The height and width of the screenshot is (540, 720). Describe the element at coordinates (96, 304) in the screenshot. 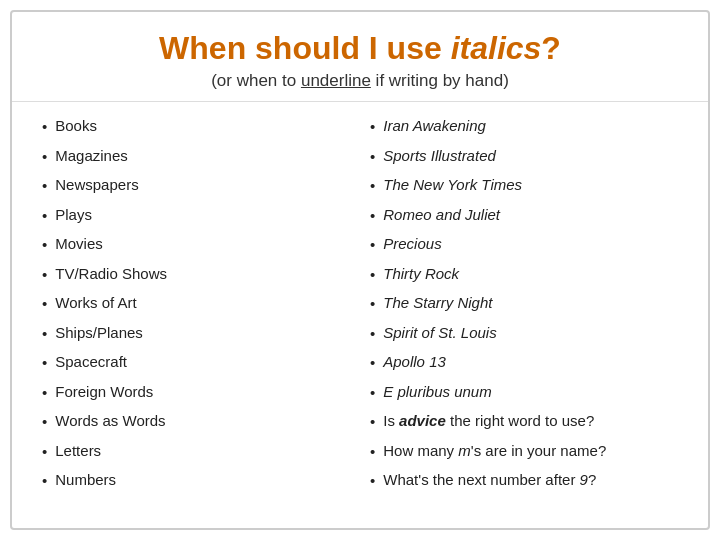

I see `item-text: Works of Art` at that location.